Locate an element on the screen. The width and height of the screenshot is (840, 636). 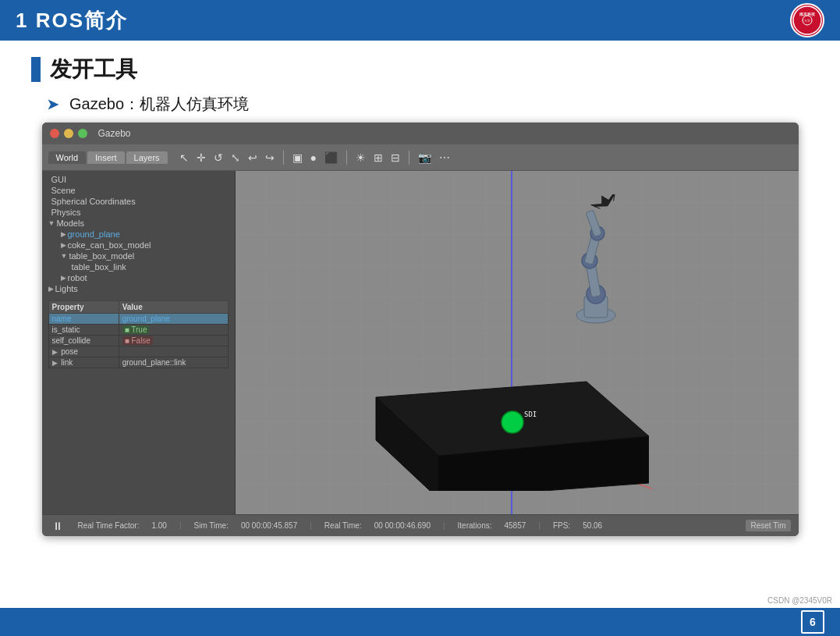
tree-item-table-link: table_box_link is located at coordinates (139, 267).